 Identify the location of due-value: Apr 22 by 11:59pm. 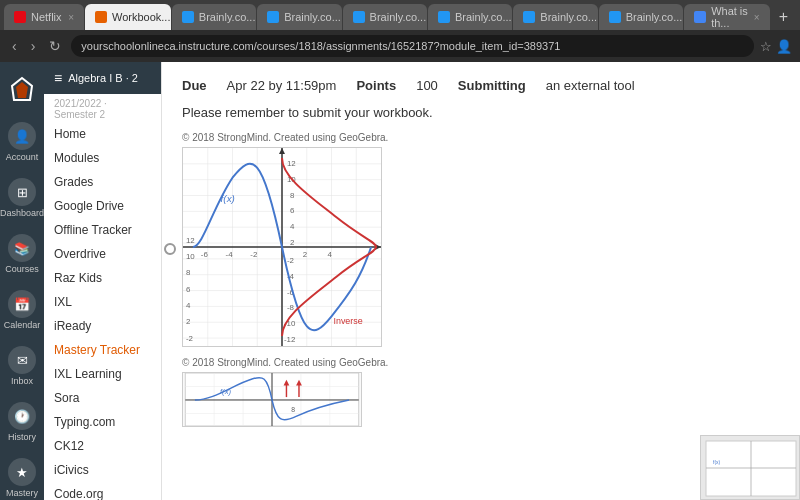
(282, 86).